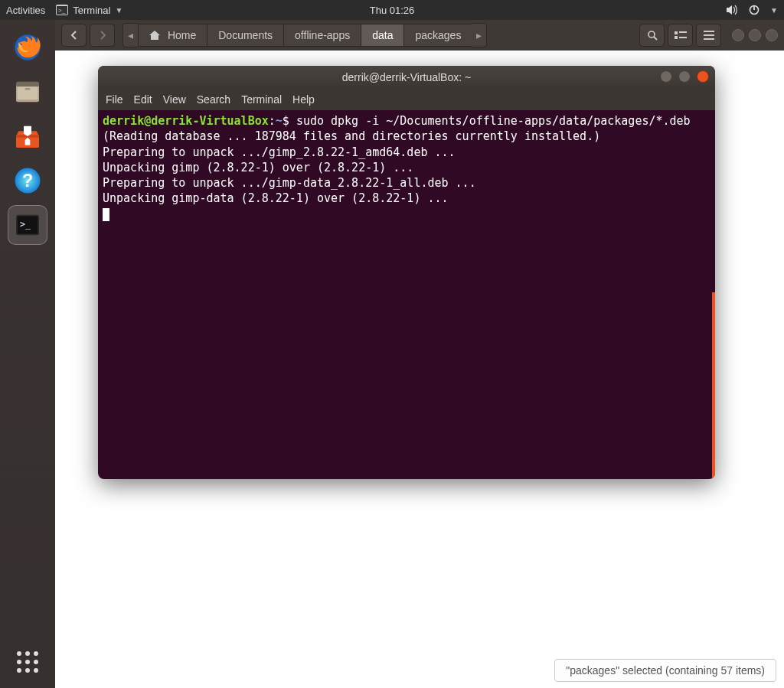  I want to click on menu-edit: Edit, so click(143, 99).